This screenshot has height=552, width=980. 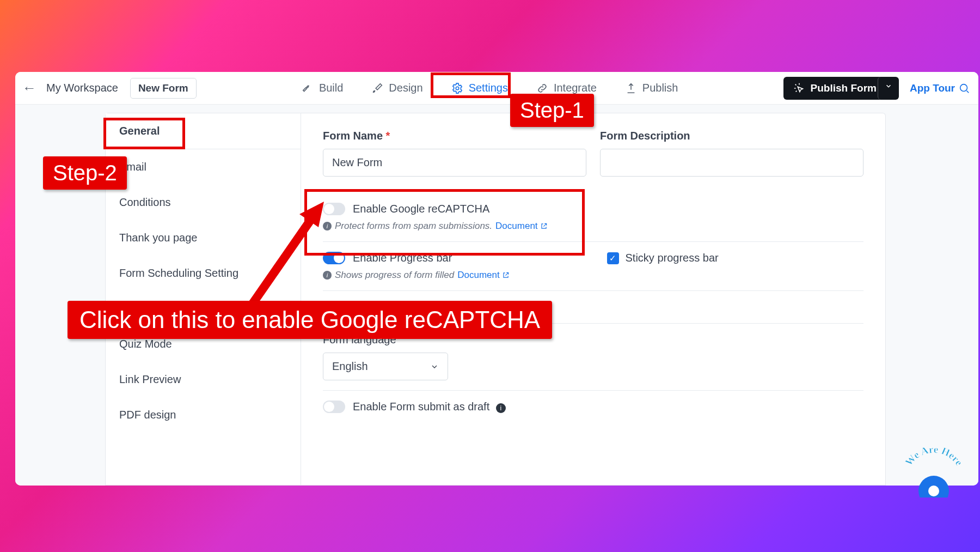 What do you see at coordinates (455, 136) in the screenshot?
I see `form-name-label: Form Name *` at bounding box center [455, 136].